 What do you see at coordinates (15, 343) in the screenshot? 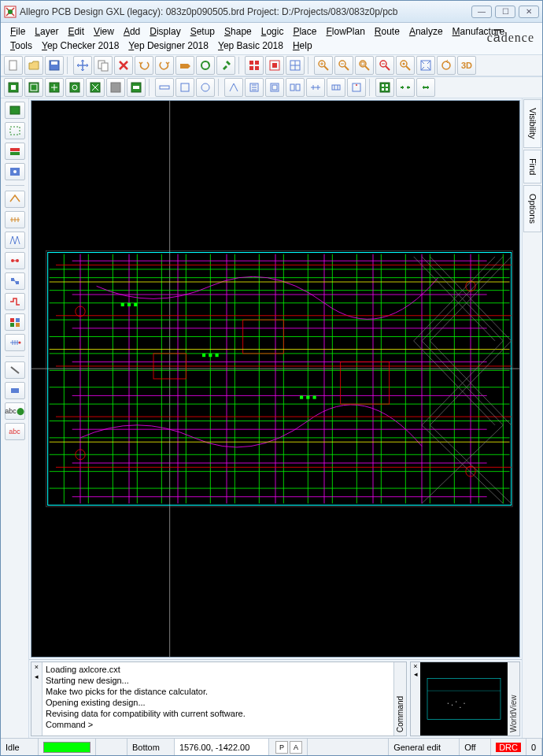
I see `lt12-button` at bounding box center [15, 343].